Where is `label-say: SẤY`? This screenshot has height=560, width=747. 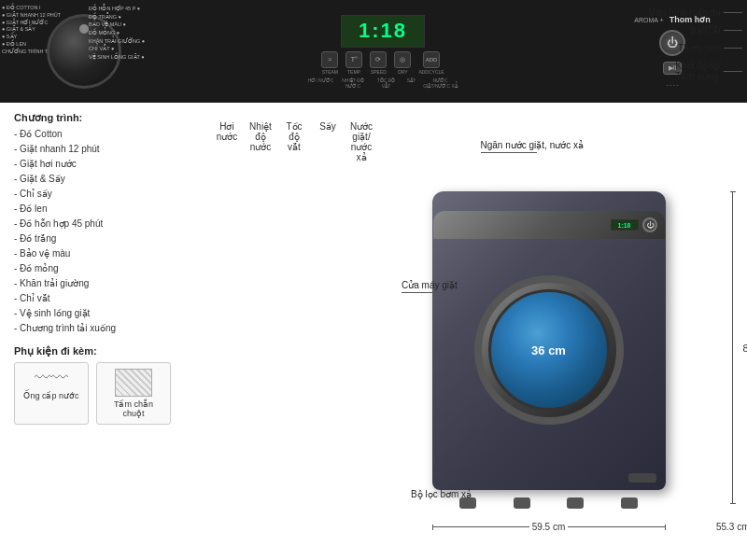 label-say: SẤY is located at coordinates (412, 83).